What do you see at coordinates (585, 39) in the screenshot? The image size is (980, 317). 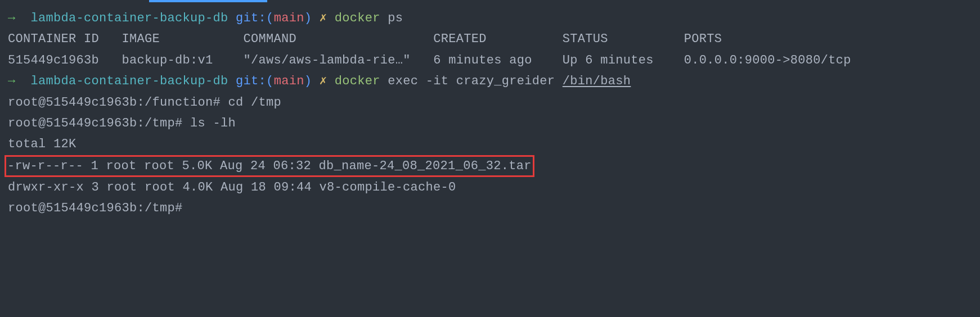 I see `col-status: STATUS` at bounding box center [585, 39].